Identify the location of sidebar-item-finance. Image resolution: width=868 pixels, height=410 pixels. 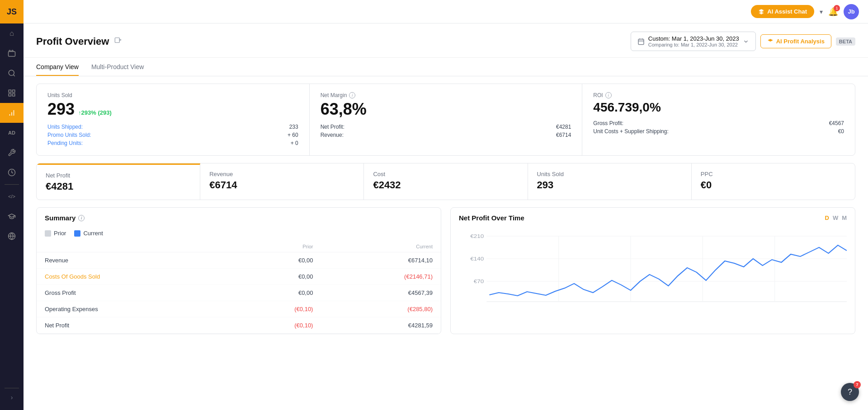
(12, 172).